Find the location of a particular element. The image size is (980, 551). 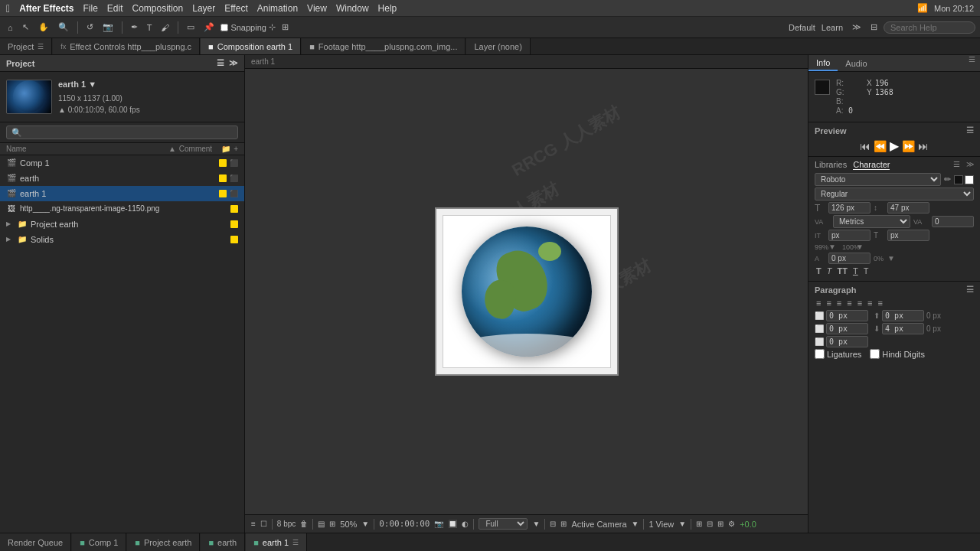

list-item: ▶ 📁 Project earth is located at coordinates (122, 224).